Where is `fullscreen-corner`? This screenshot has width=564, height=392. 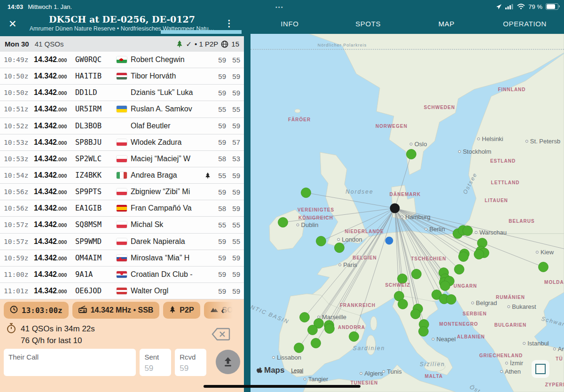
fullscreen-corner is located at coordinates (543, 367).